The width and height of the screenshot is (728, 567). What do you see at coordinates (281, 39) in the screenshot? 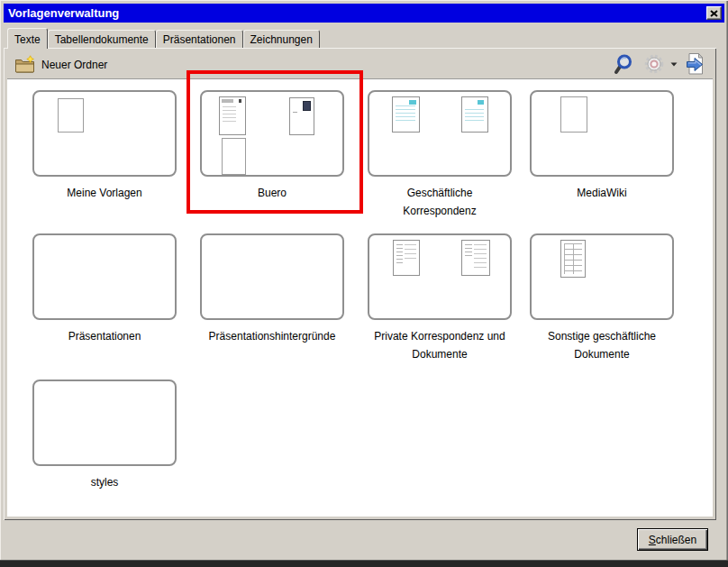
I see `tab-zeichnungen: Zeichnungen` at bounding box center [281, 39].